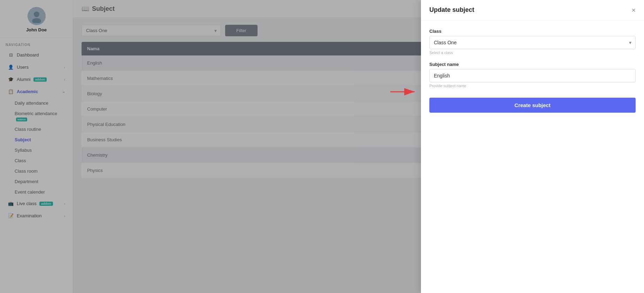  I want to click on sidebar-item-academic: 📋 Academic ⌄, so click(36, 91).